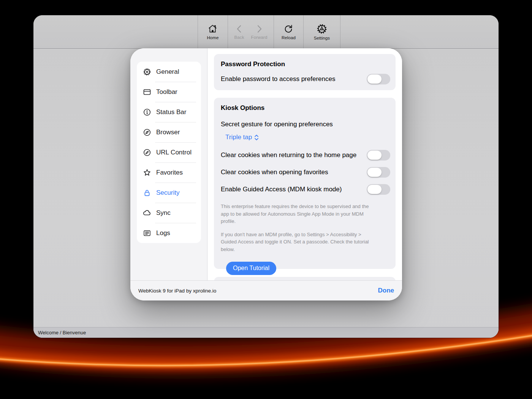  I want to click on page-title: Welcome / Bienvenue, so click(62, 332).